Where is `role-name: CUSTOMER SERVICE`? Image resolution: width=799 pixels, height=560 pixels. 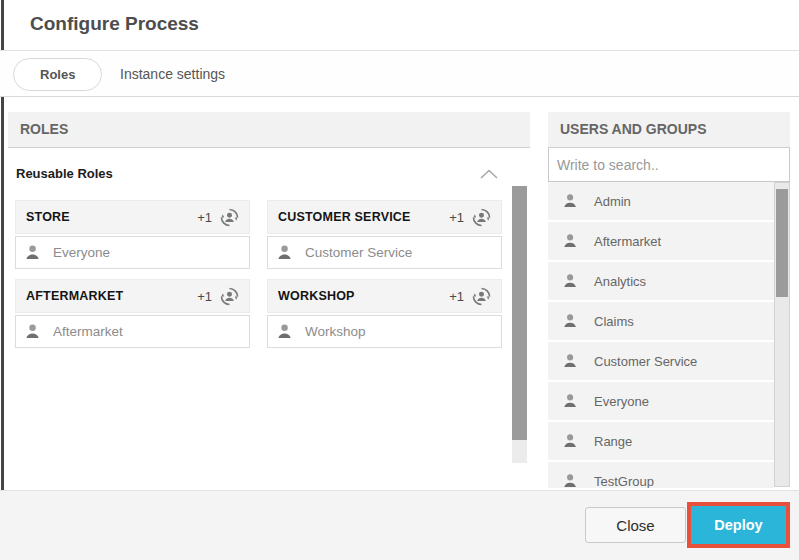 role-name: CUSTOMER SERVICE is located at coordinates (364, 217).